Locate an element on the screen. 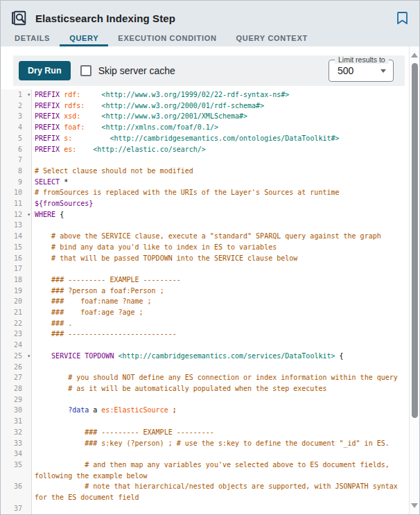 Image resolution: width=420 pixels, height=515 pixels. tab-execution-condition: EXECUTION CONDITION is located at coordinates (167, 38).